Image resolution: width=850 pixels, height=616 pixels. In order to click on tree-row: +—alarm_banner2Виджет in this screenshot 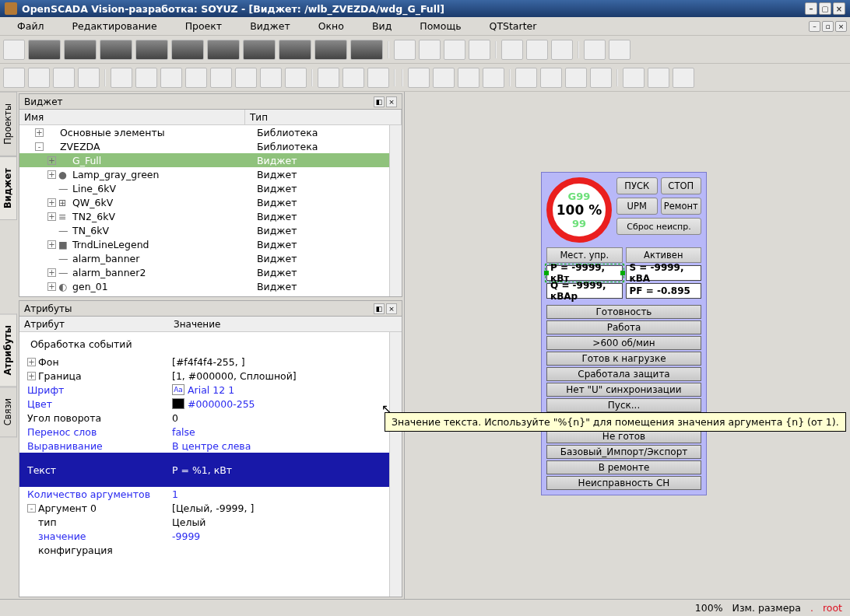, I will do `click(204, 272)`.